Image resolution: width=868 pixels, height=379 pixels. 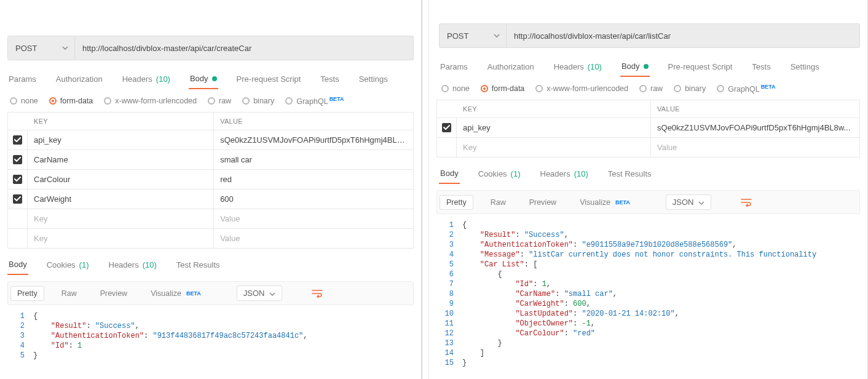 What do you see at coordinates (210, 160) in the screenshot?
I see `table-row: CarNamesmall car` at bounding box center [210, 160].